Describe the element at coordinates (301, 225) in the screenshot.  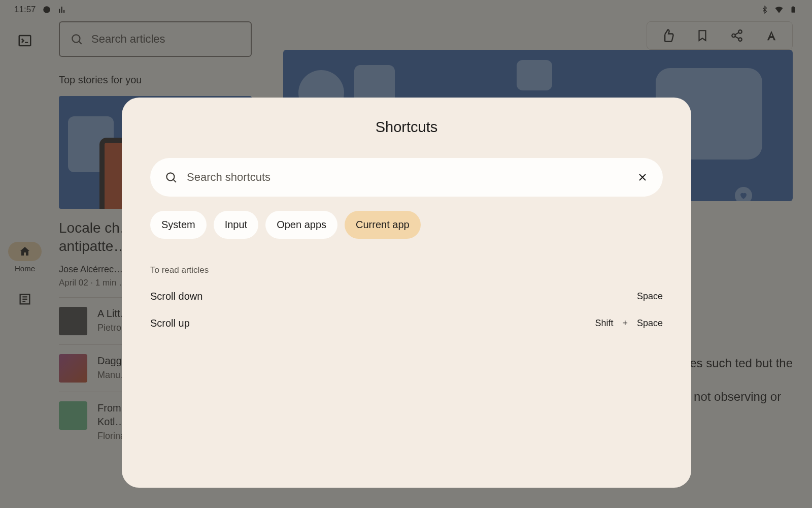
I see `chip-open-apps: Open apps` at that location.